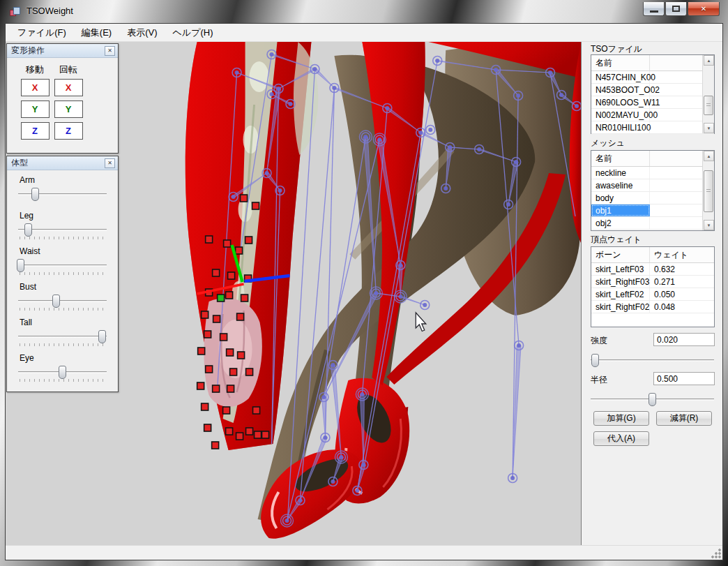 This screenshot has height=566, width=728. I want to click on eye-label: Eye, so click(26, 358).